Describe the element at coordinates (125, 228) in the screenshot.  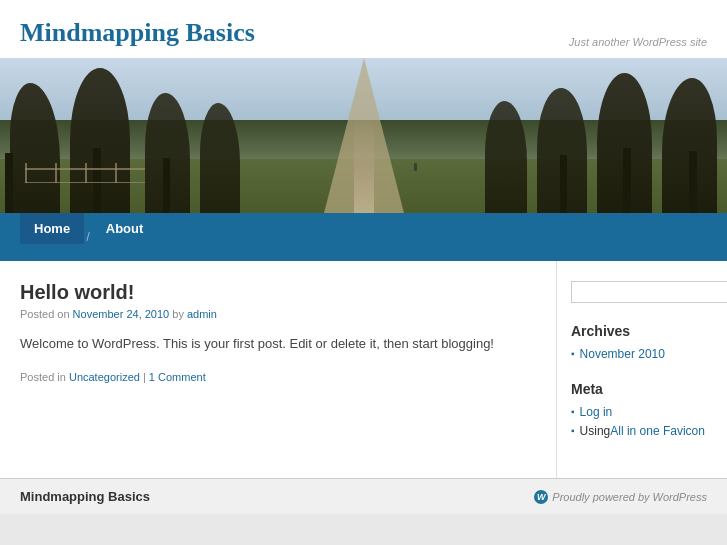
I see `nav-link-about: About` at that location.